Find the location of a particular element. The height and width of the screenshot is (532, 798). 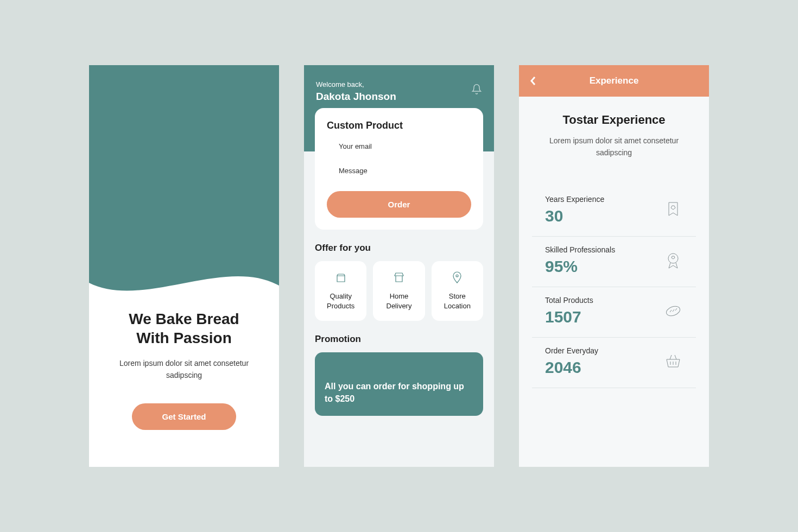

offer-label: Quality Products is located at coordinates (341, 301).